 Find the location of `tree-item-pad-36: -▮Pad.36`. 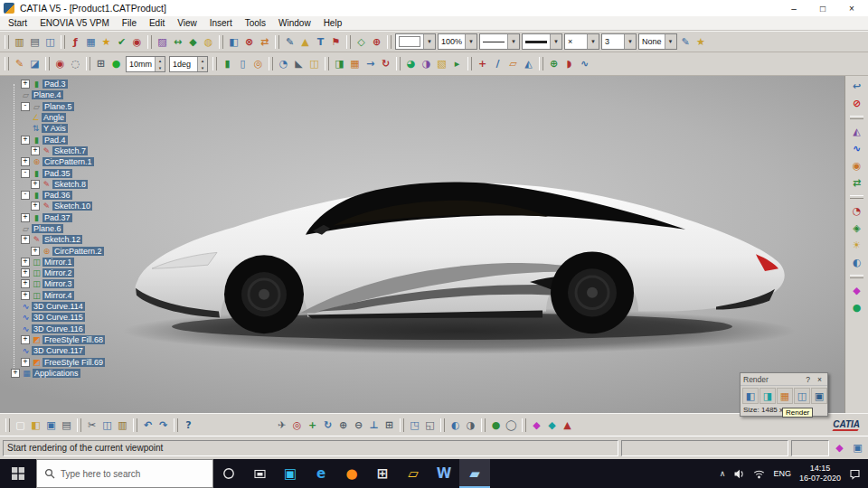

tree-item-pad-36: -▮Pad.36 is located at coordinates (58, 195).